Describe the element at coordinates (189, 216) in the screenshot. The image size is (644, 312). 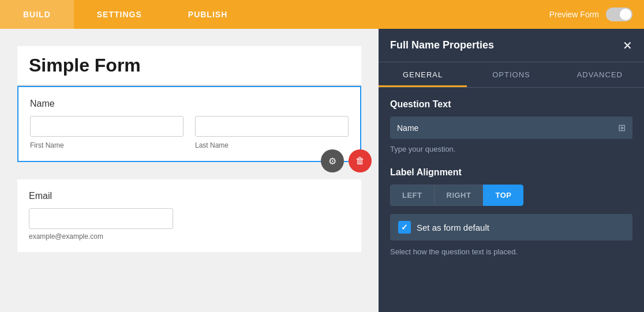
I see `email-field-block: Email example@example.com` at that location.